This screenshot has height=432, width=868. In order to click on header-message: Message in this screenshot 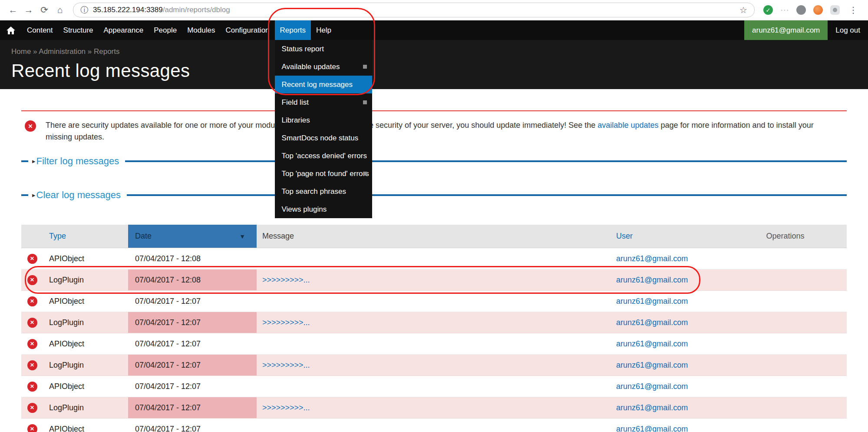, I will do `click(432, 236)`.